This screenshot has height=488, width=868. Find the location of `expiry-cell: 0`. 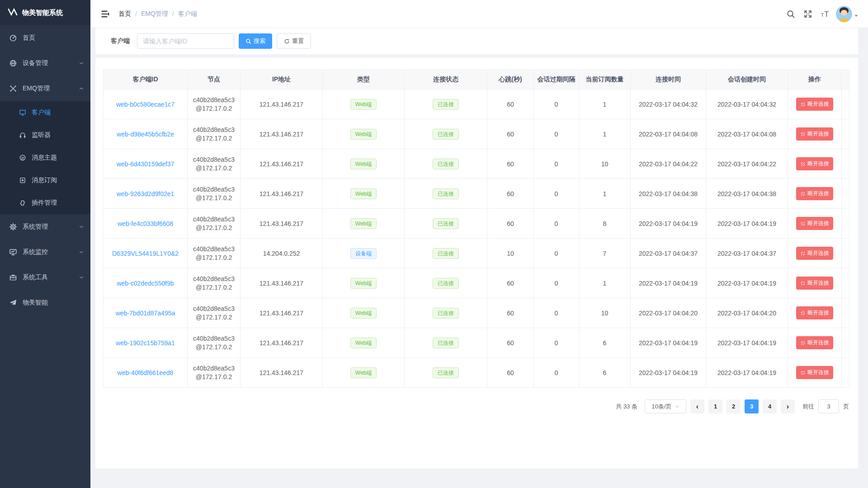

expiry-cell: 0 is located at coordinates (557, 313).